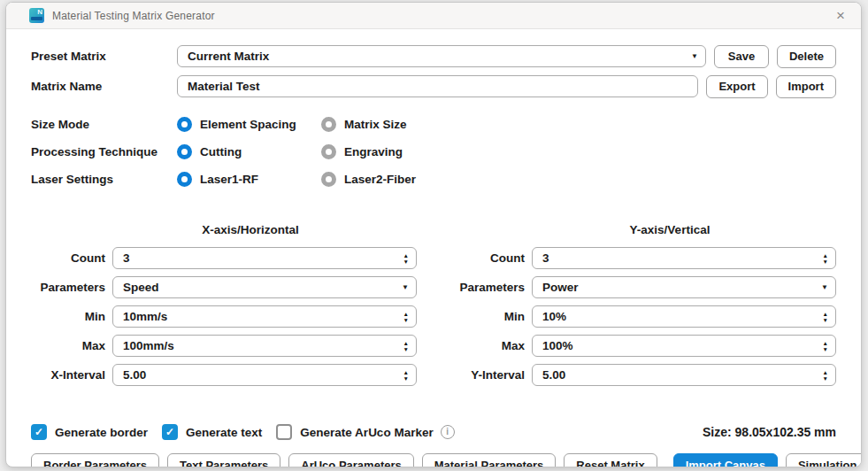 The height and width of the screenshot is (471, 868). Describe the element at coordinates (260, 287) in the screenshot. I see `x-parameters-value: Speed` at that location.